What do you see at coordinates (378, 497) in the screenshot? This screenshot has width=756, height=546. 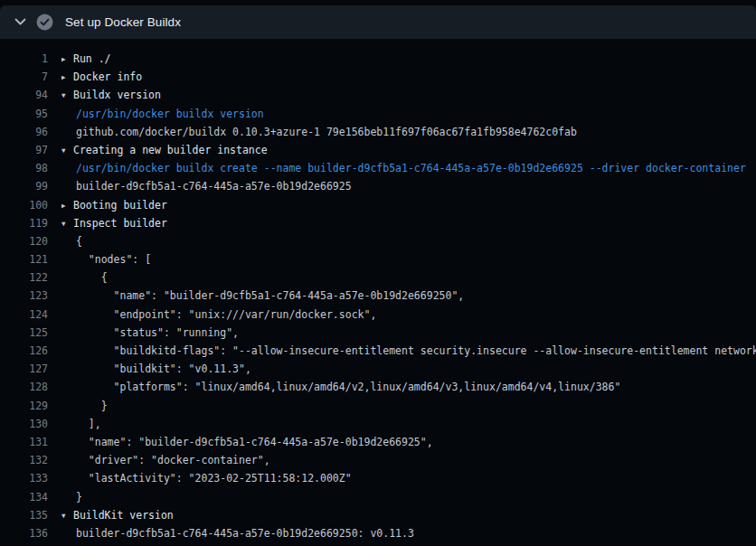 I see `log-line: 134}` at bounding box center [378, 497].